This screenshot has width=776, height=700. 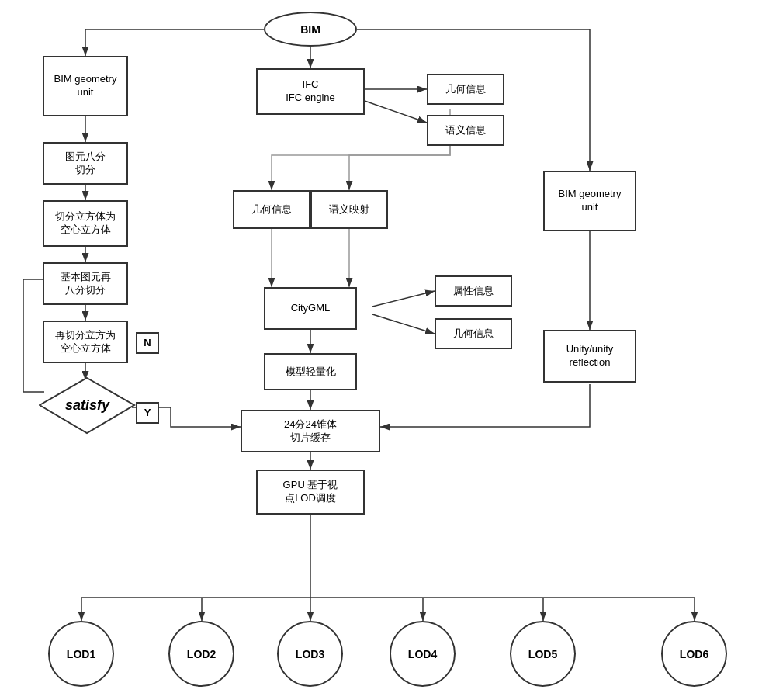 What do you see at coordinates (310, 309) in the screenshot?
I see `citygml-node: CityGML` at bounding box center [310, 309].